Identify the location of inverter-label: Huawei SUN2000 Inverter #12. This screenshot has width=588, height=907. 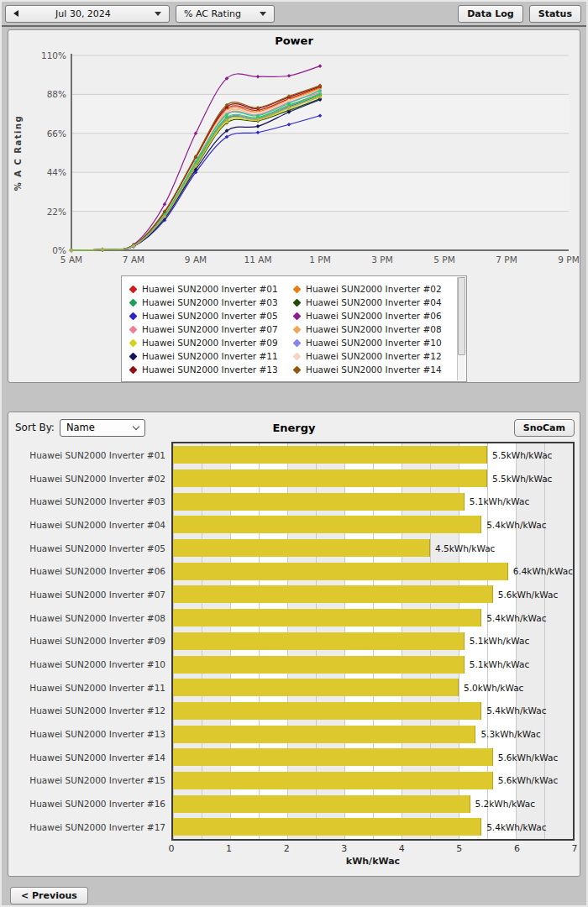
(92, 711).